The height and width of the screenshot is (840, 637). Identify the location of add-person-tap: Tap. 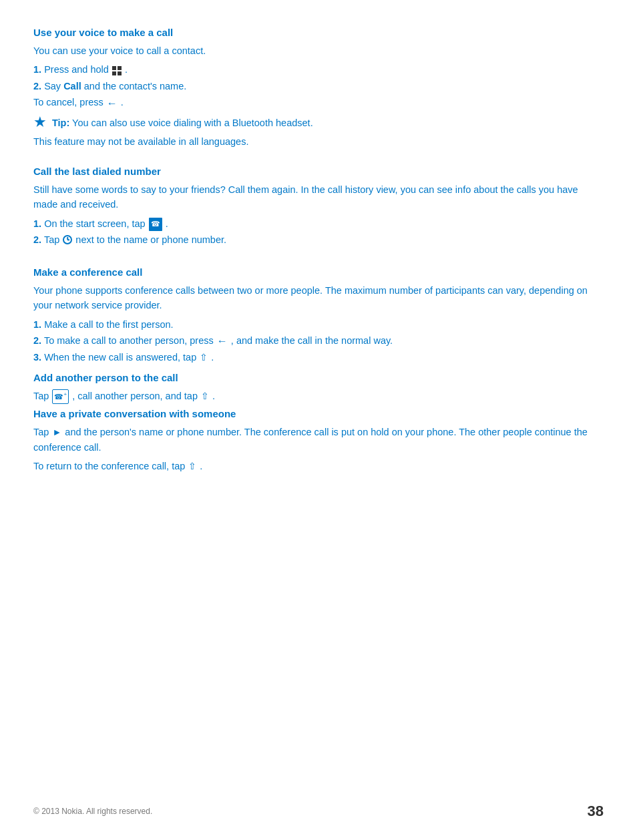
(43, 396).